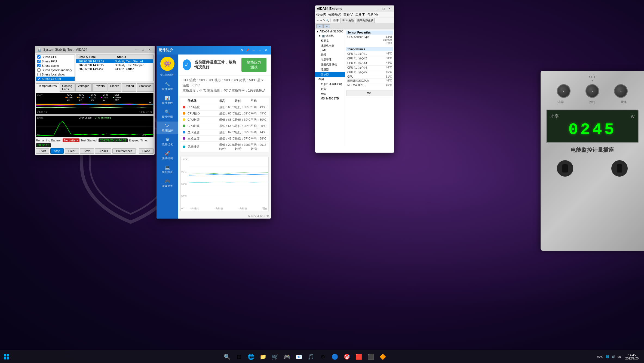  I want to click on log-row-2: 2022/2/20 14:43:27 Stability Test: Stopp…, so click(115, 65).